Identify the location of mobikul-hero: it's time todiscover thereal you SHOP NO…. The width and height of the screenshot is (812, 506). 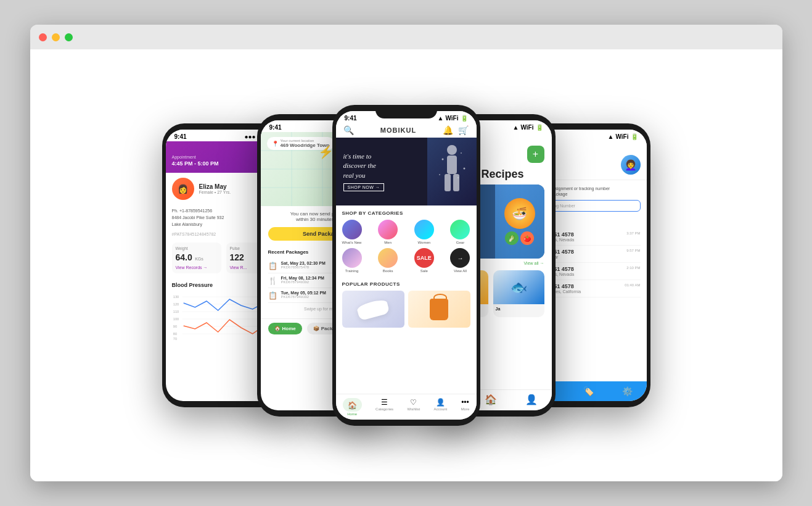
(406, 172).